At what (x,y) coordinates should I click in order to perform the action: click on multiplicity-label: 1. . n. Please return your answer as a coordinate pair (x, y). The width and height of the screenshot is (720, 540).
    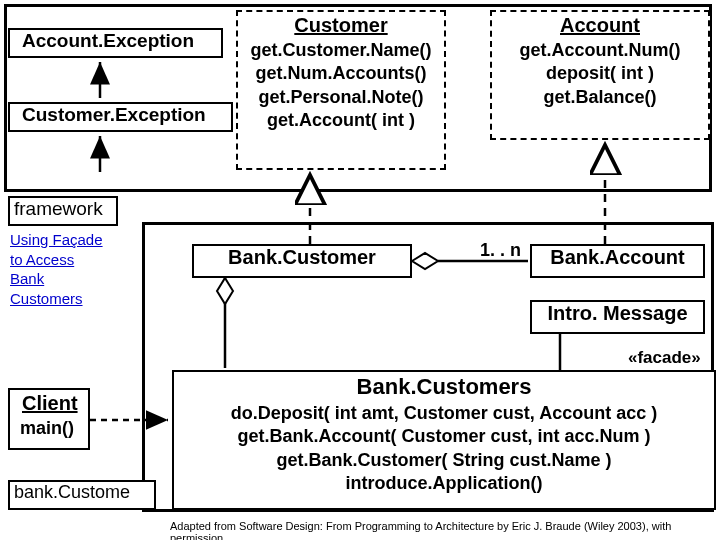
    Looking at the image, I should click on (500, 250).